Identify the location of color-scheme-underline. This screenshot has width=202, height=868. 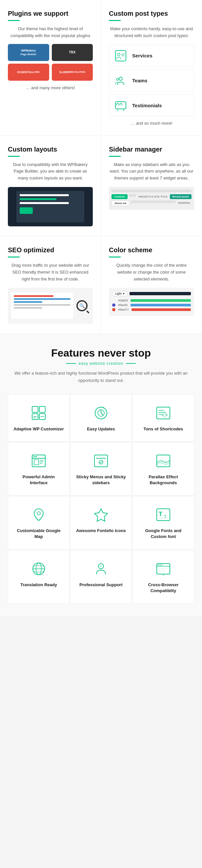
(114, 257).